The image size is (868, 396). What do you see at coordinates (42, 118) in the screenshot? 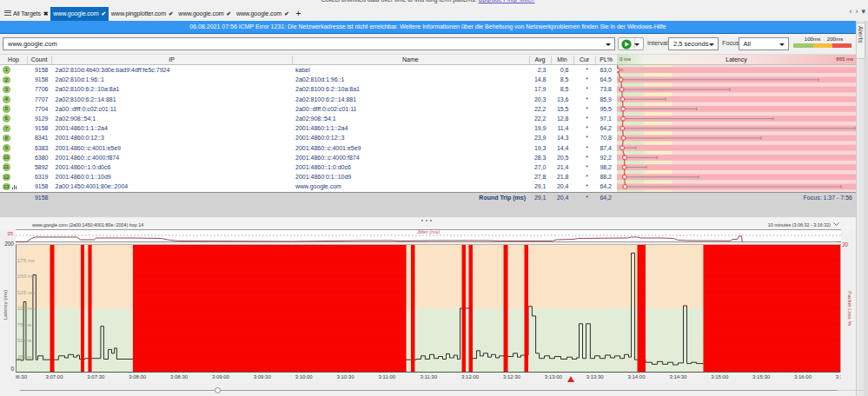
I see `cell-count: 9129` at bounding box center [42, 118].